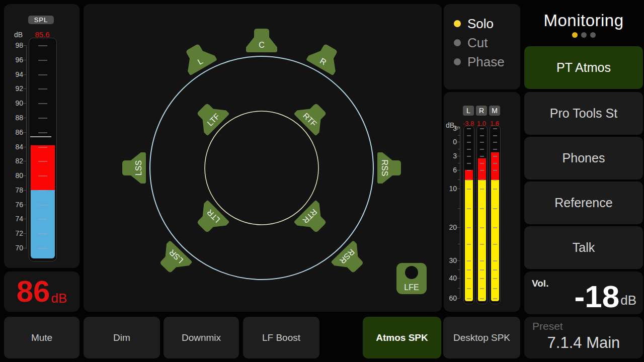 The image size is (644, 362). What do you see at coordinates (584, 67) in the screenshot?
I see `source-button-pt-atmos: PT Atmos` at bounding box center [584, 67].